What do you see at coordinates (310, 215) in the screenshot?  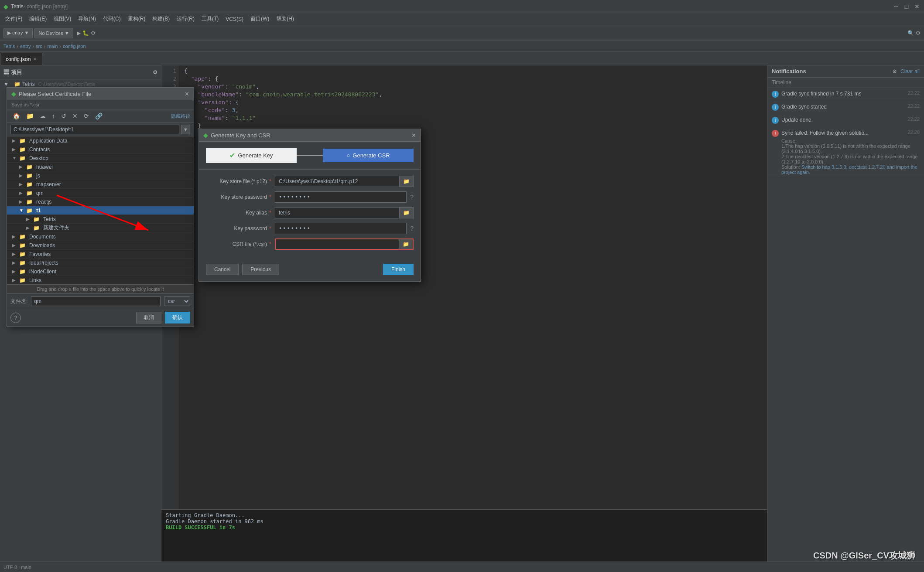 I see `gen-form: Key store file (*.p12) * 📁 Key store pas…` at bounding box center [310, 215].